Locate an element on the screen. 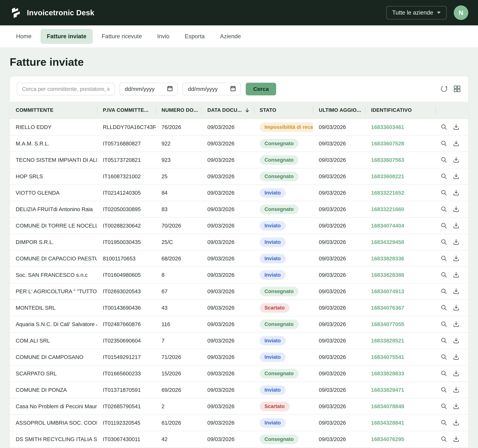 This screenshot has height=448, width=478. id-link: 16834074913 is located at coordinates (388, 291).